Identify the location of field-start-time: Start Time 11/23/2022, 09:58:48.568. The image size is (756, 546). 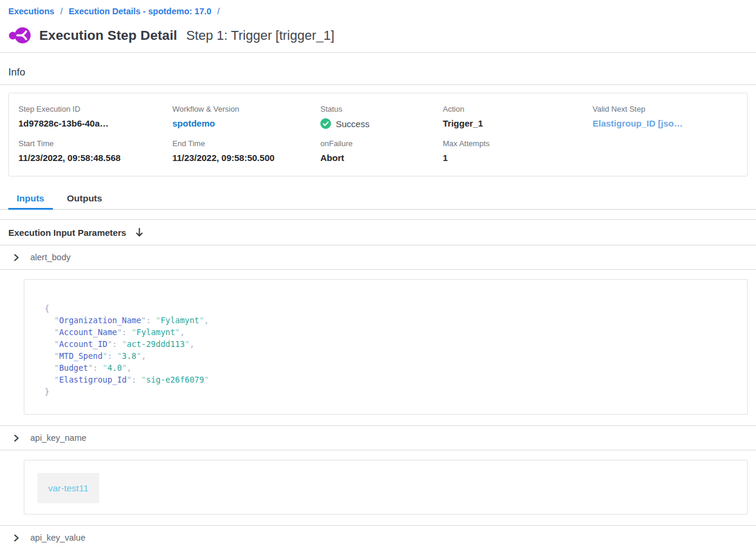
(95, 151).